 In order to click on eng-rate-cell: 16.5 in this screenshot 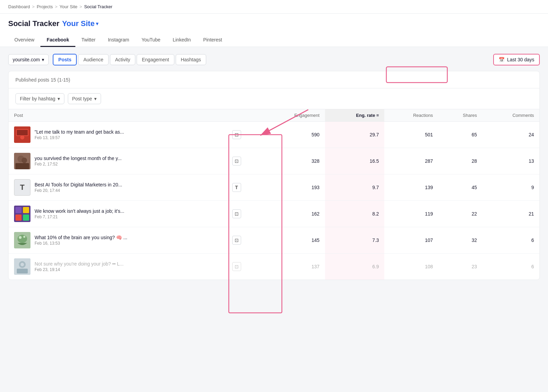, I will do `click(355, 161)`.